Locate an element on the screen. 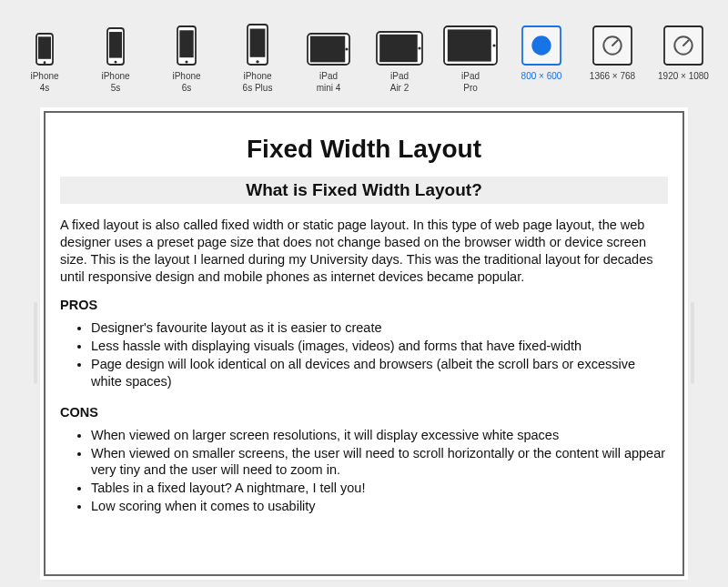 The height and width of the screenshot is (587, 728). device-option-ipad-mini4: iPadmini 4 is located at coordinates (329, 58).